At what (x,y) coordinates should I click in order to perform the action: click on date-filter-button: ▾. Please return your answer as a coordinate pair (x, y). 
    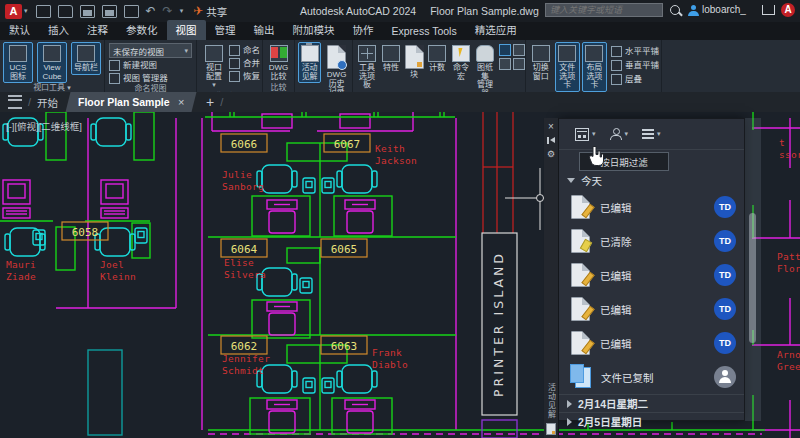
    Looking at the image, I should click on (586, 134).